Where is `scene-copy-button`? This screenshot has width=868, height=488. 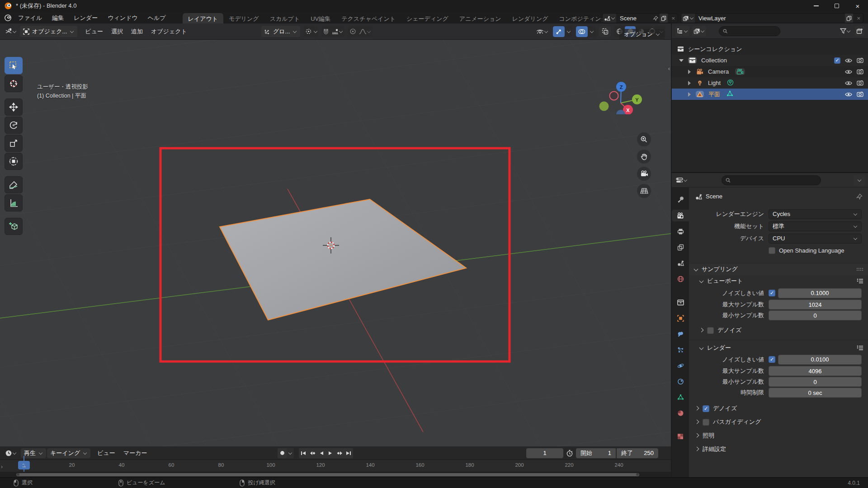 scene-copy-button is located at coordinates (664, 18).